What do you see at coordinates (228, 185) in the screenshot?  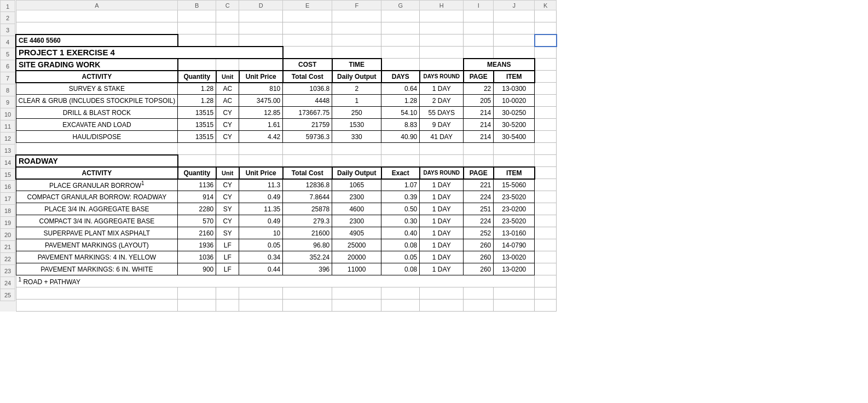 I see `cell-r15-unit: CY` at bounding box center [228, 185].